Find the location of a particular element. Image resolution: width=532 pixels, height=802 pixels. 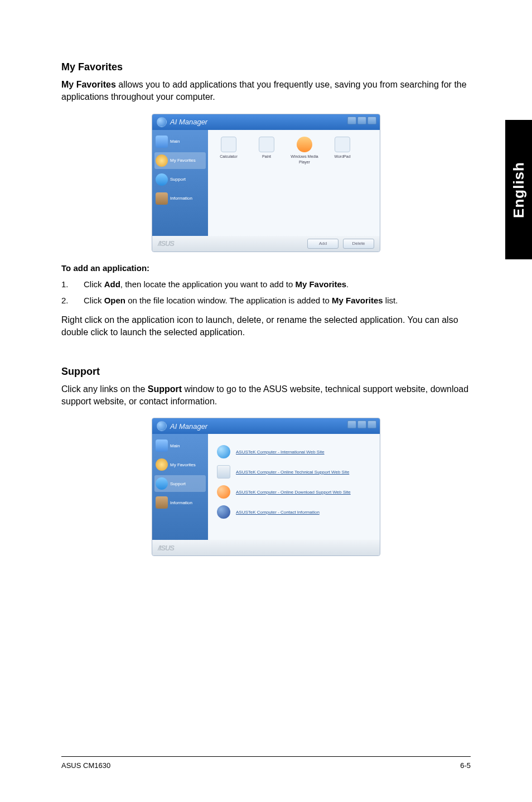

my-favorites-intro-rest: allows you to add applications that you … is located at coordinates (264, 90).